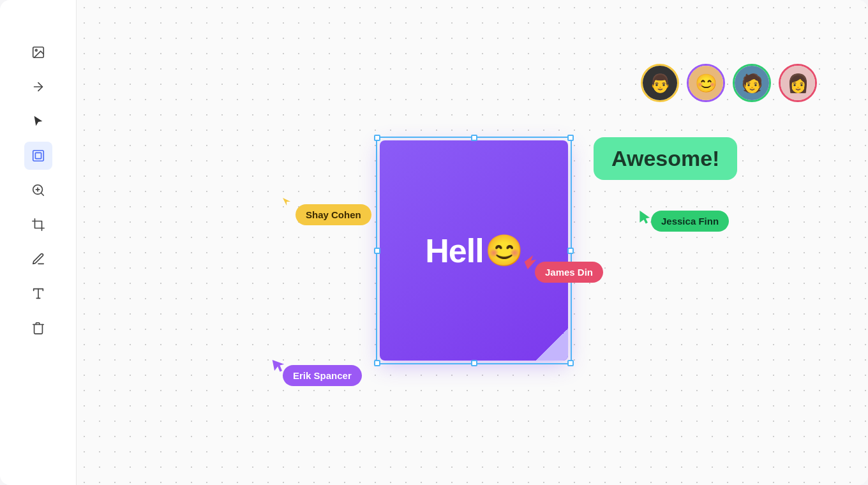  What do you see at coordinates (38, 87) in the screenshot?
I see `arrow-tool` at bounding box center [38, 87].